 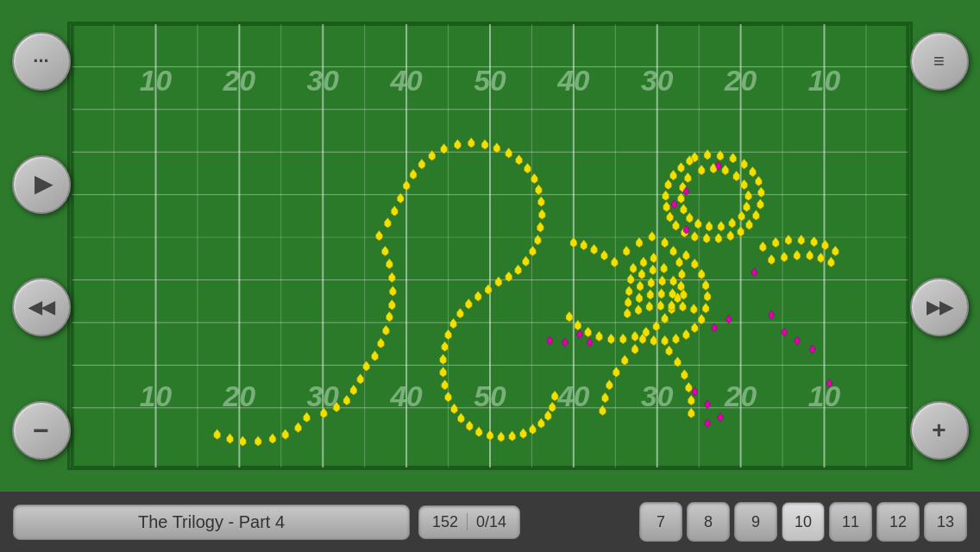 I want to click on menu-icon: ···, so click(x=41, y=61).